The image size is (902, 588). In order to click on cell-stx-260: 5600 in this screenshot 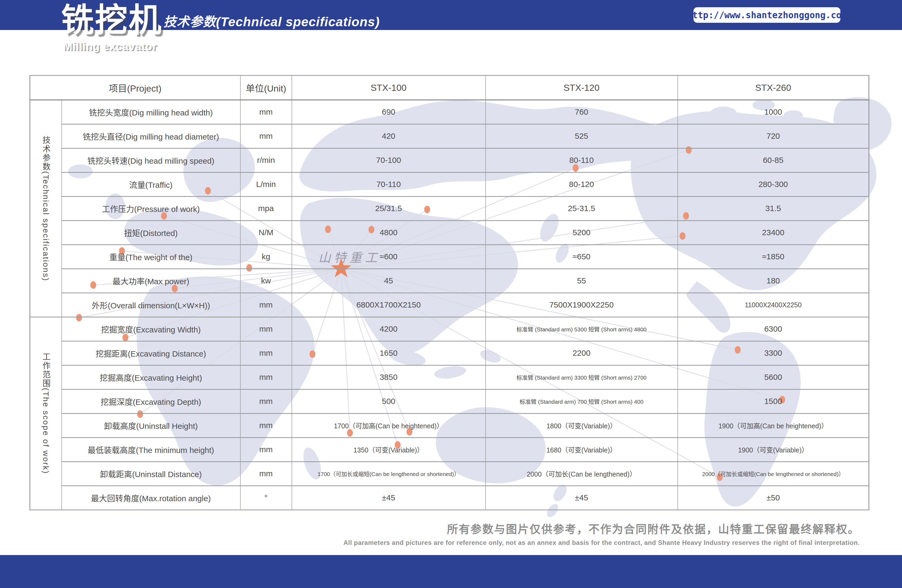, I will do `click(773, 377)`.